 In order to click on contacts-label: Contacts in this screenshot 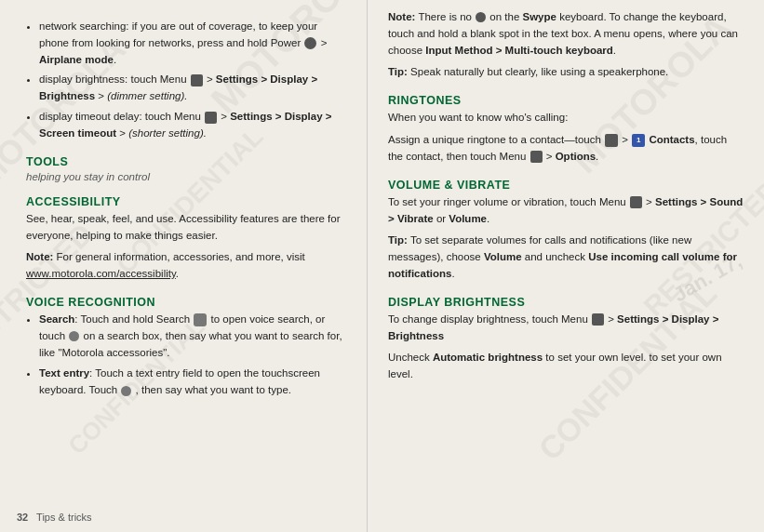, I will do `click(672, 140)`.